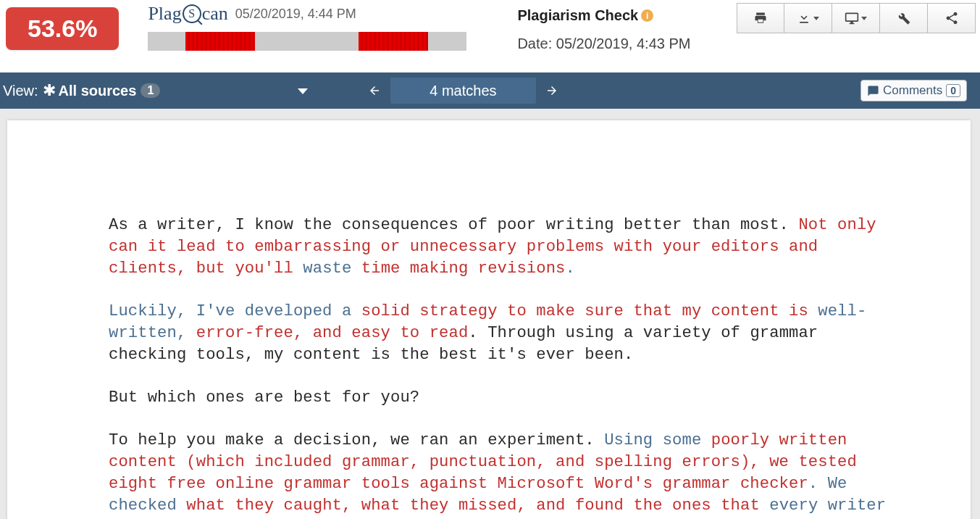  I want to click on monitor-icon, so click(852, 18).